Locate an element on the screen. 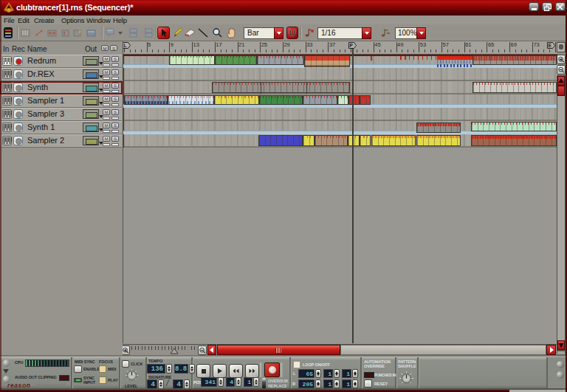 The image size is (567, 392). svg-text: L is located at coordinates (126, 46).